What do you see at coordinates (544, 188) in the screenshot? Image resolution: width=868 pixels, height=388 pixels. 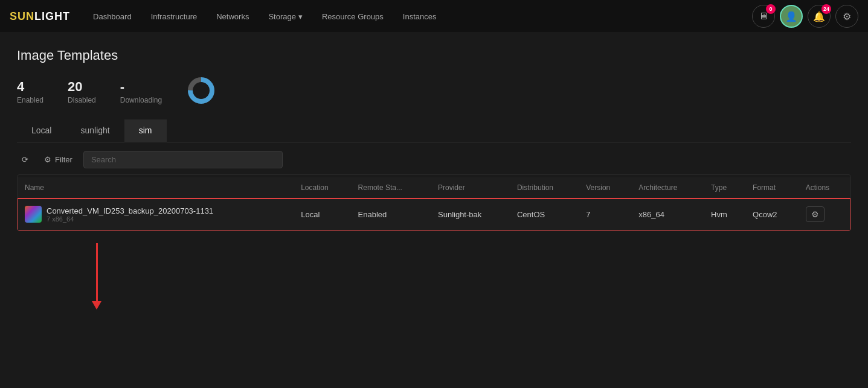 I see `col-distribution: Distribution` at bounding box center [544, 188].